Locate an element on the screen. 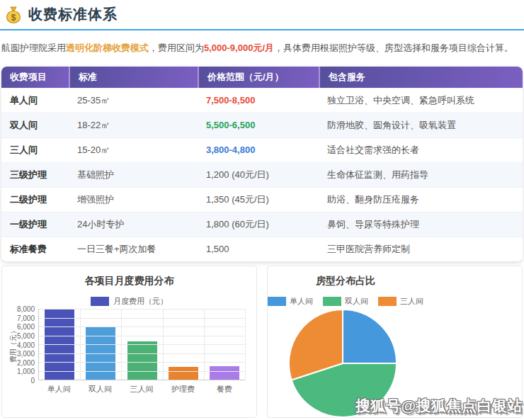  standard-cell: 24小时专护 is located at coordinates (133, 224).